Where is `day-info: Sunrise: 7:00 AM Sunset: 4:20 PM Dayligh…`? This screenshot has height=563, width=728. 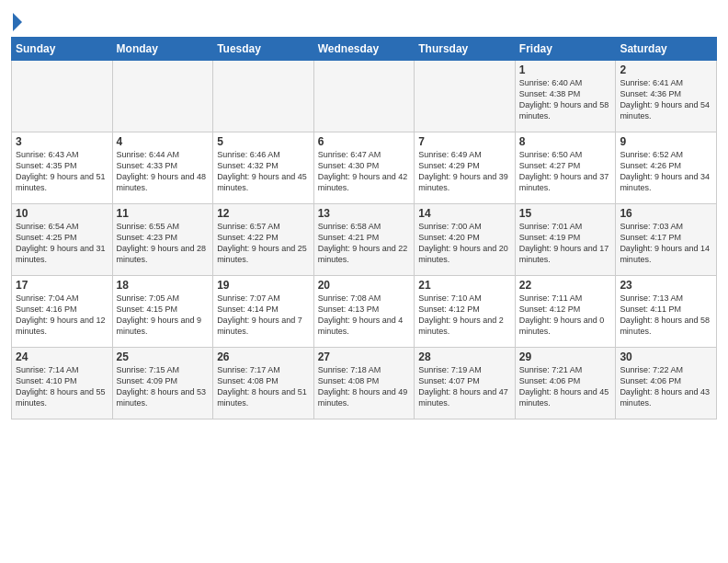
day-info: Sunrise: 7:00 AM Sunset: 4:20 PM Dayligh… is located at coordinates (465, 243).